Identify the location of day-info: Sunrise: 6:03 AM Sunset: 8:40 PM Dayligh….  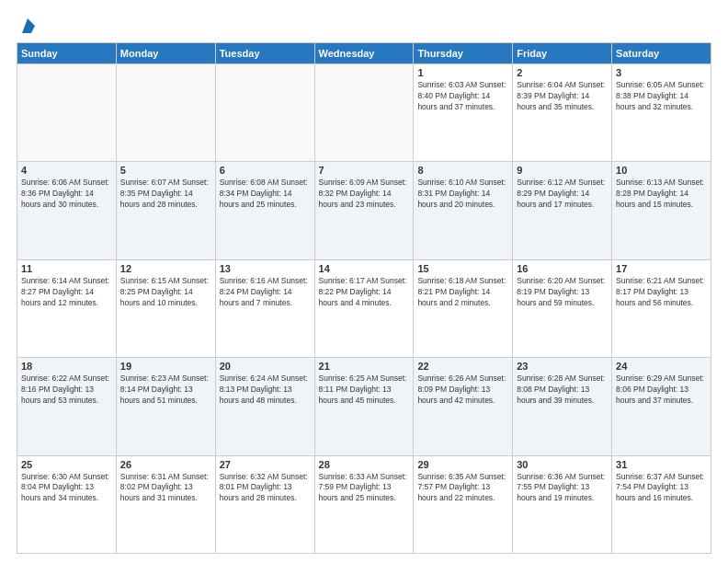
(463, 97).